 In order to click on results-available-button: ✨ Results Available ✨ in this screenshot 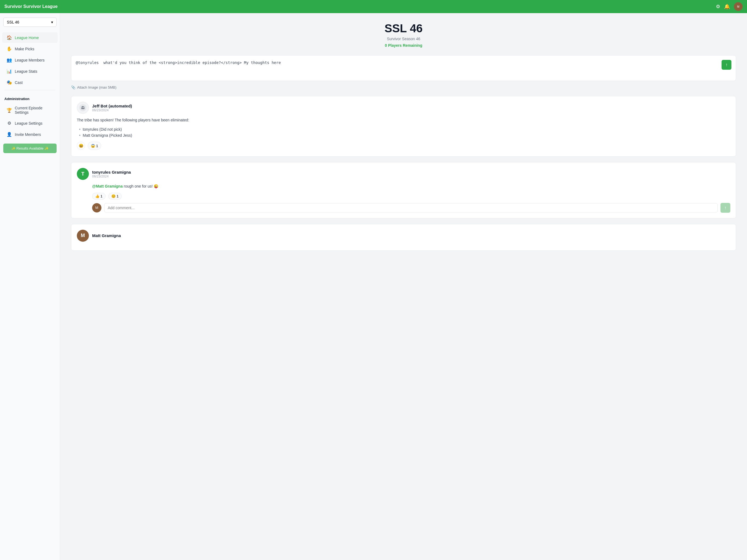, I will do `click(30, 148)`.